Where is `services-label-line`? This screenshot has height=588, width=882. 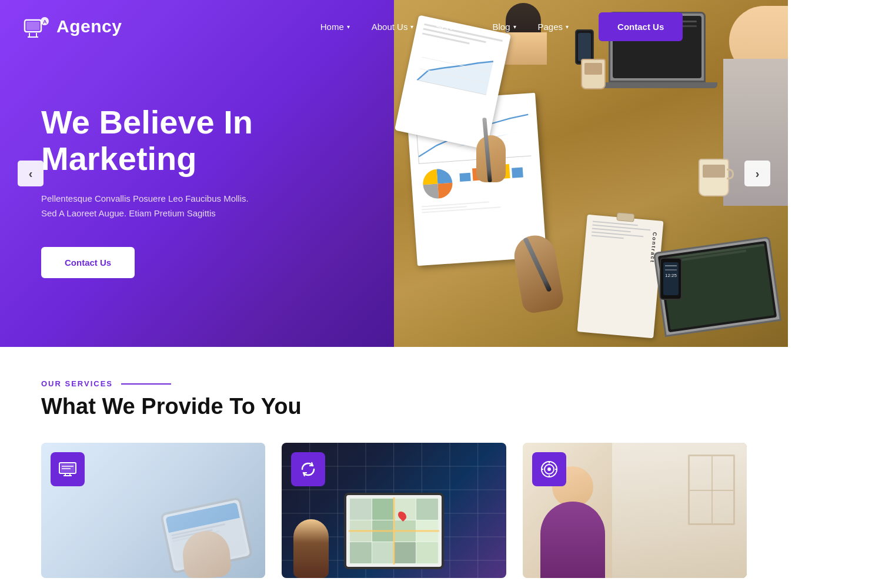 services-label-line is located at coordinates (146, 384).